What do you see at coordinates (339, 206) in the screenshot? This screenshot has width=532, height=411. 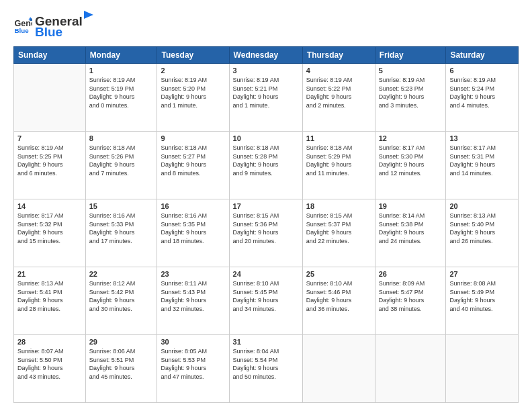 I see `day-number: 18` at bounding box center [339, 206].